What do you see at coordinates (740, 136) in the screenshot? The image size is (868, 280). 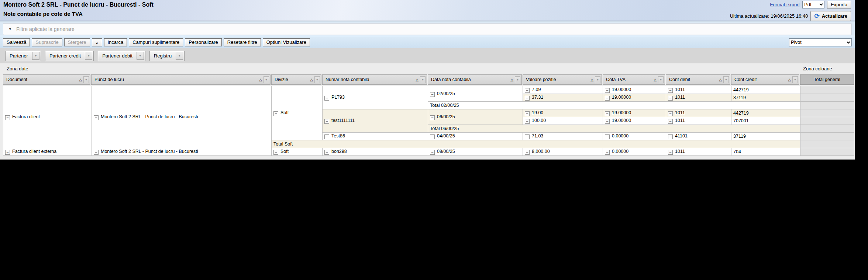 I see `cell-text: 37119` at bounding box center [740, 136].